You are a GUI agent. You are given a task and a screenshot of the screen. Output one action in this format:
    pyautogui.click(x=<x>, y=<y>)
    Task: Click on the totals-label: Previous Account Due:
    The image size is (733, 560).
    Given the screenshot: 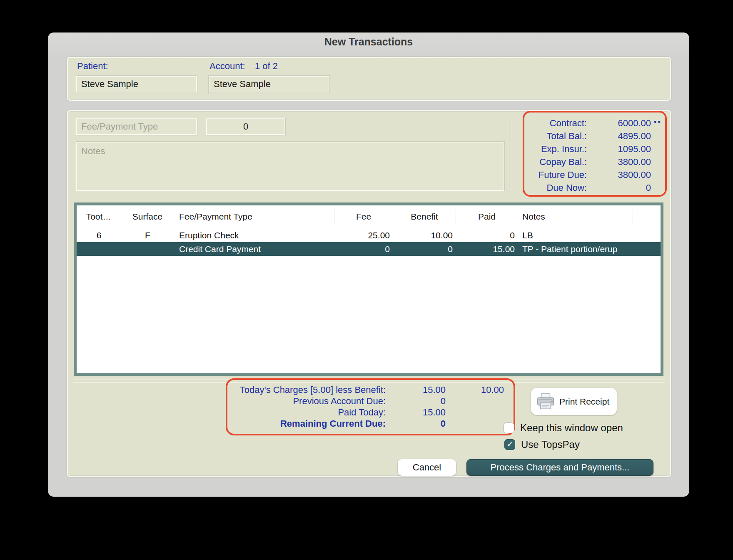 What is the action you would take?
    pyautogui.click(x=306, y=401)
    